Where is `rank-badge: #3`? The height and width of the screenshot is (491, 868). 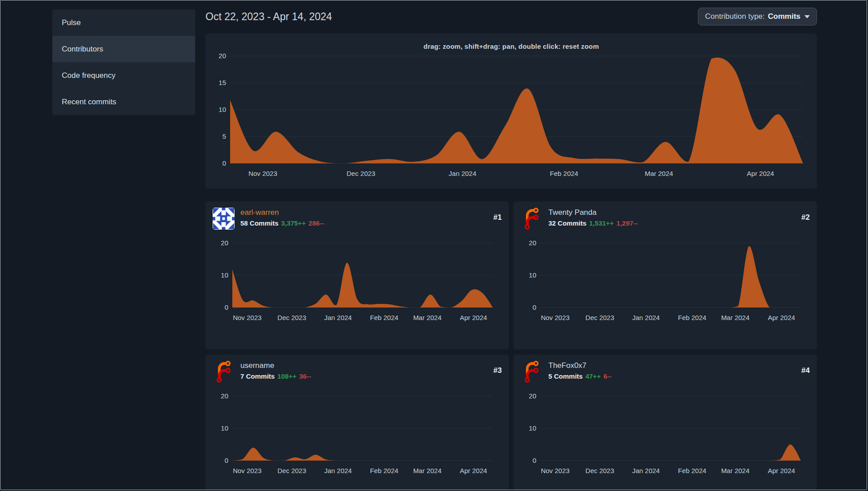 rank-badge: #3 is located at coordinates (498, 368).